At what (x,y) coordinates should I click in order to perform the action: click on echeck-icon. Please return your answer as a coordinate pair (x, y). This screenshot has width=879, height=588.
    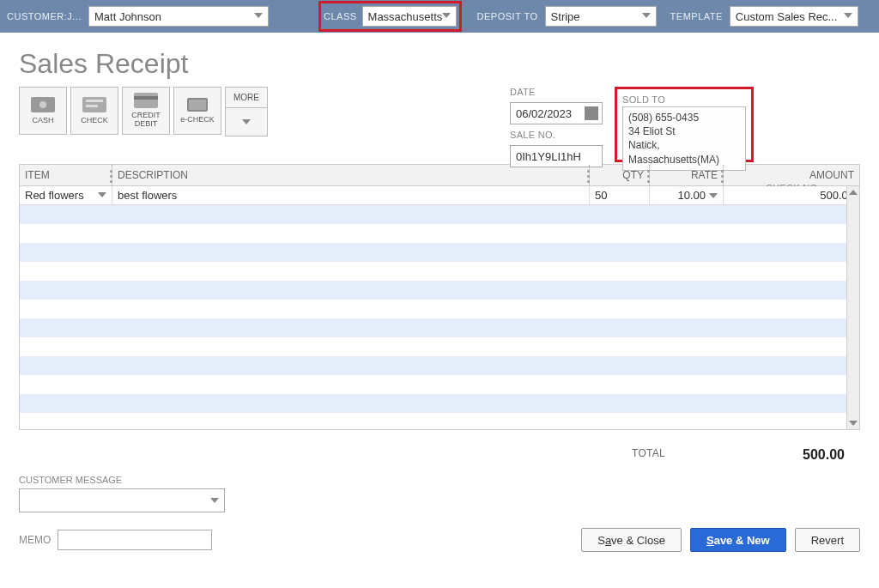
    Looking at the image, I should click on (197, 105).